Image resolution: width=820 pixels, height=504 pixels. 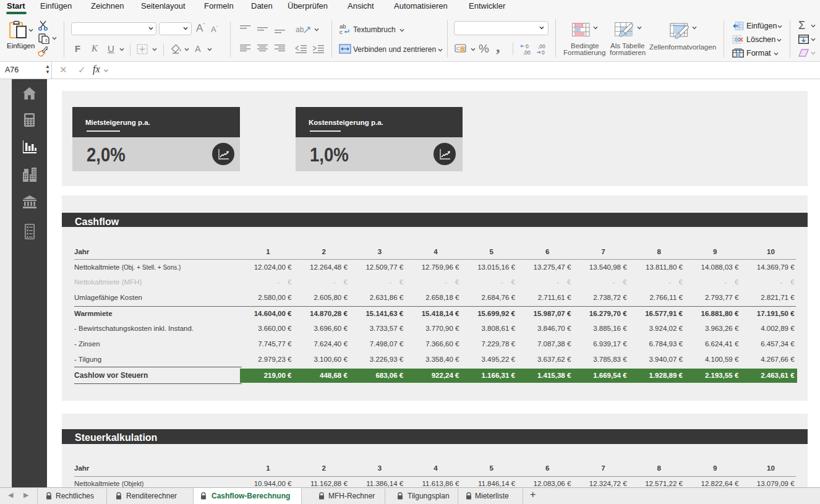 What do you see at coordinates (341, 32) in the screenshot?
I see `svg-text: c` at bounding box center [341, 32].